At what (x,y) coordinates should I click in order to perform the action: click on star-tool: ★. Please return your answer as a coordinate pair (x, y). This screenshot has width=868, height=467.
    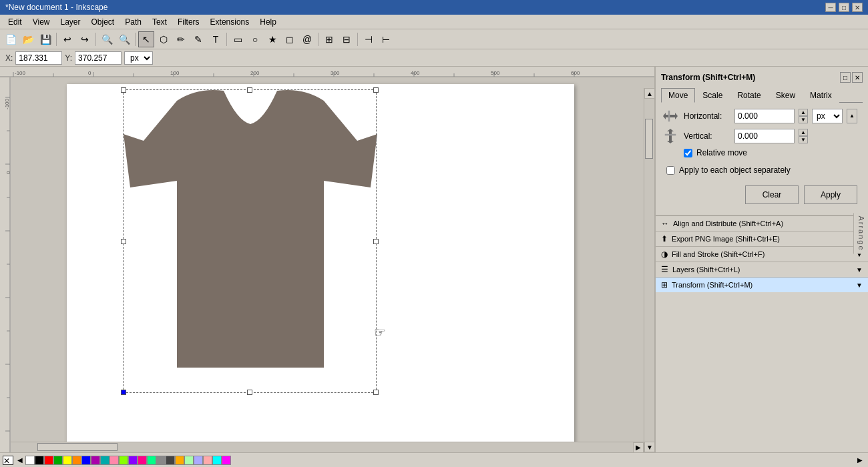
    Looking at the image, I should click on (272, 39).